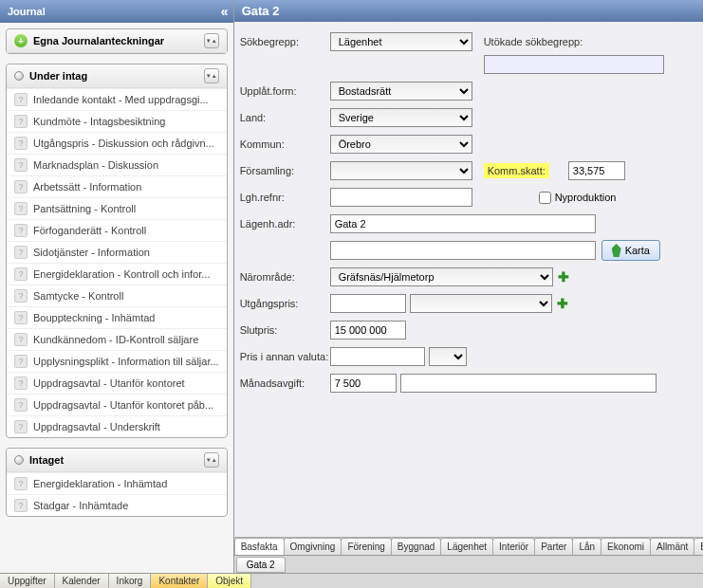  Describe the element at coordinates (631, 250) in the screenshot. I see `karta-button: Karta` at that location.